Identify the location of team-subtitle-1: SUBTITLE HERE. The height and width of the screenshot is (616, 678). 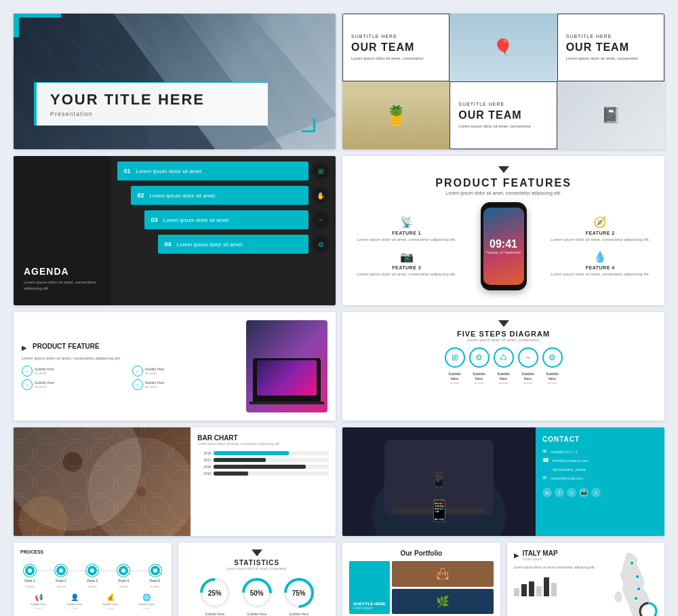
(396, 37).